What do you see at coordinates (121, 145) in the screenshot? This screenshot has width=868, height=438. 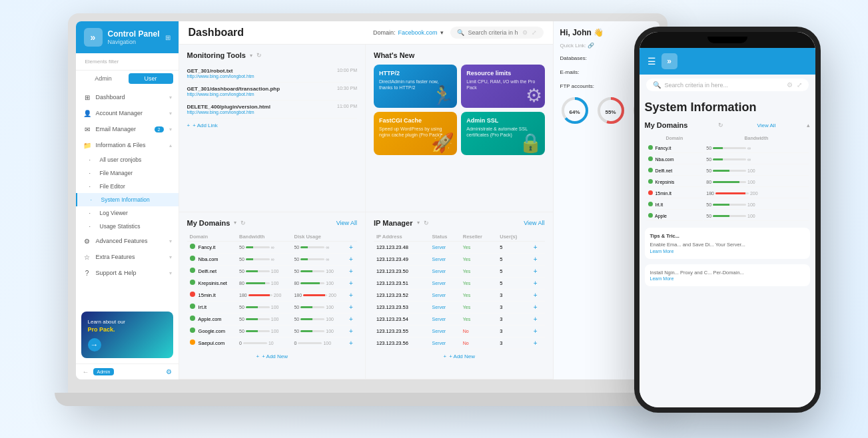 I see `sidebar-item-files-label: Information & Files` at bounding box center [121, 145].